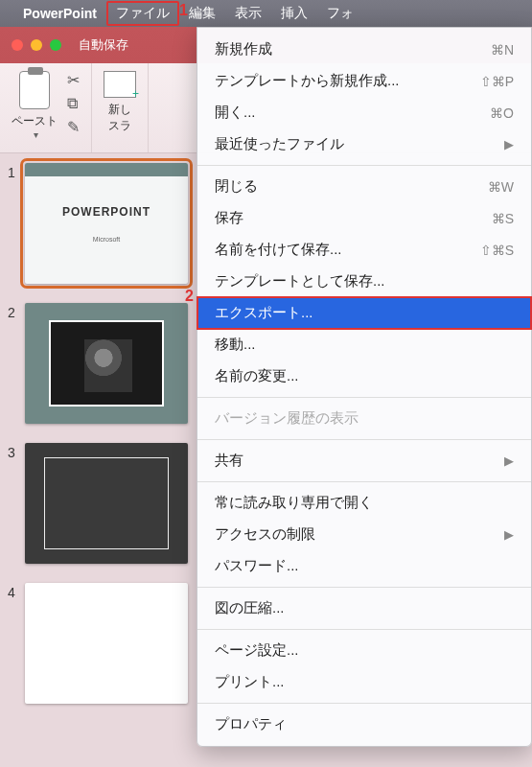 The width and height of the screenshot is (532, 767). What do you see at coordinates (16, 312) in the screenshot?
I see `slide-number: 2` at bounding box center [16, 312].